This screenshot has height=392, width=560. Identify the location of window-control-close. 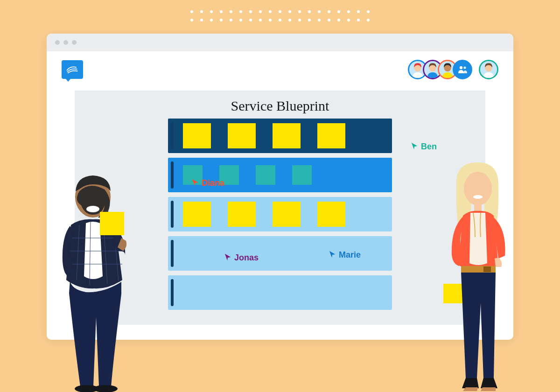
(57, 42).